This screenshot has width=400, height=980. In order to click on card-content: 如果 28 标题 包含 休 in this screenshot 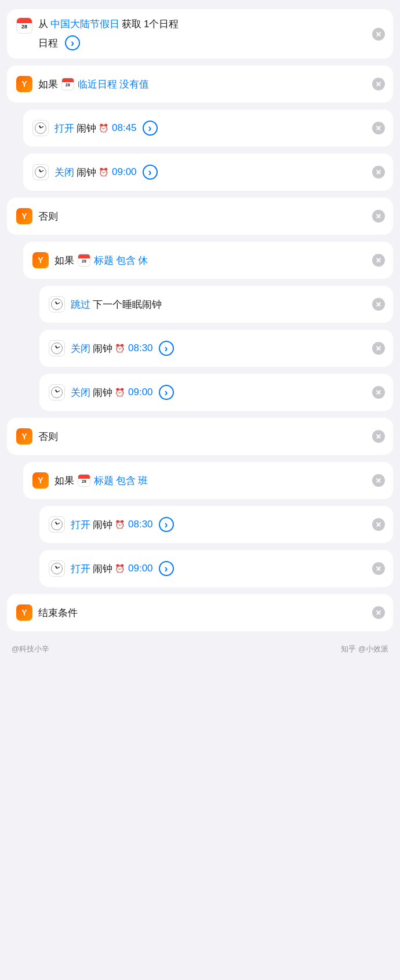, I will do `click(219, 261)`.